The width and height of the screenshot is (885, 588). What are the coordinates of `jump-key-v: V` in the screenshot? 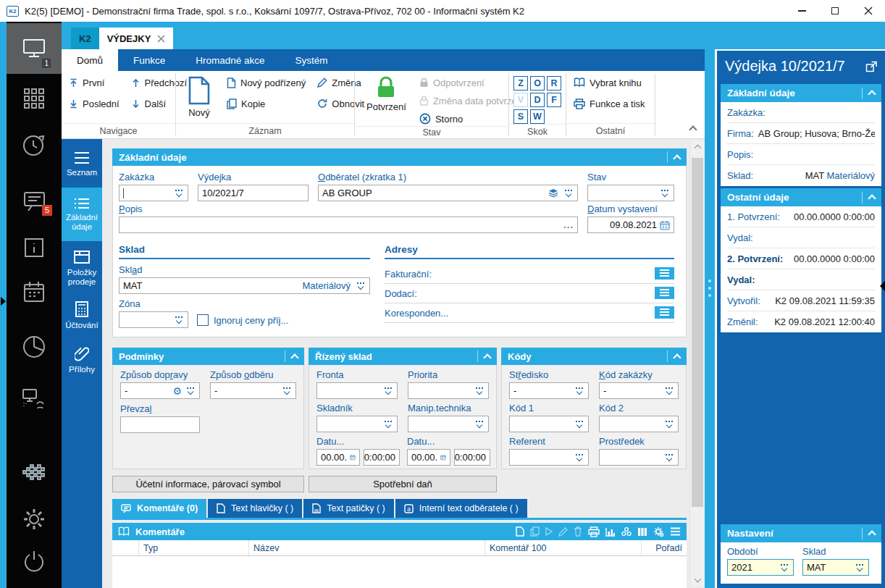 It's located at (521, 100).